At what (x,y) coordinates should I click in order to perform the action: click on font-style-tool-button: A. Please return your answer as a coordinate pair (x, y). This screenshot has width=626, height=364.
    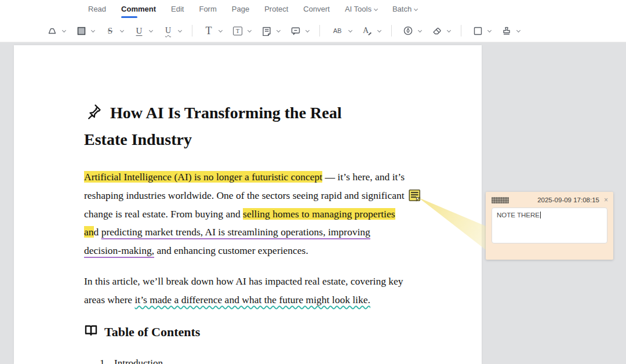
    Looking at the image, I should click on (371, 31).